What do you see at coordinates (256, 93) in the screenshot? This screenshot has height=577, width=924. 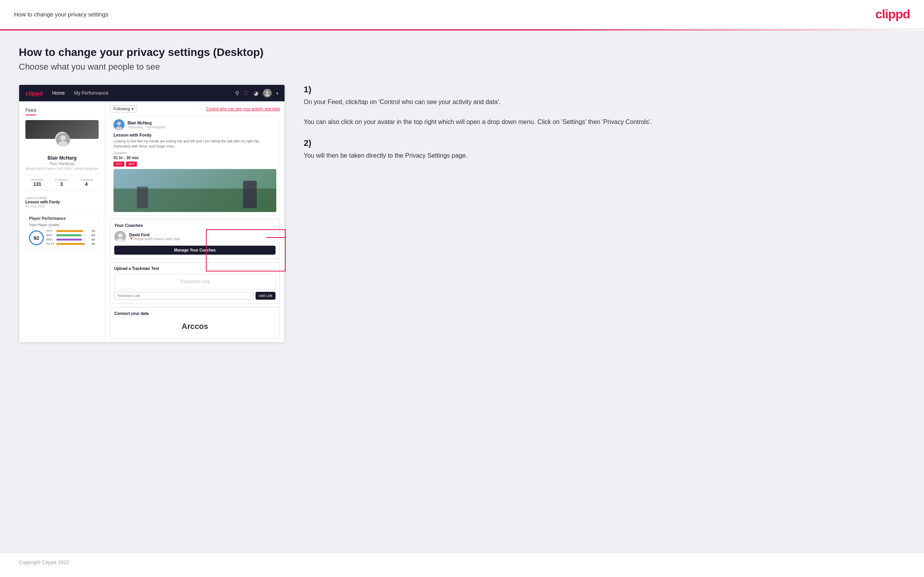 I see `location-icon: ◕` at bounding box center [256, 93].